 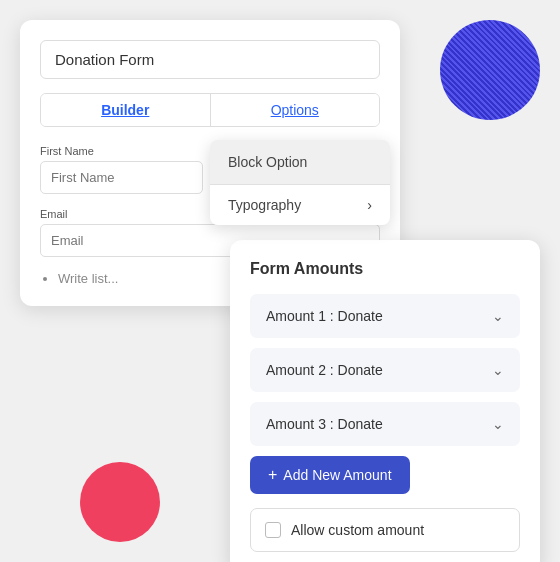 What do you see at coordinates (264, 205) in the screenshot?
I see `typography-label: Typography` at bounding box center [264, 205].